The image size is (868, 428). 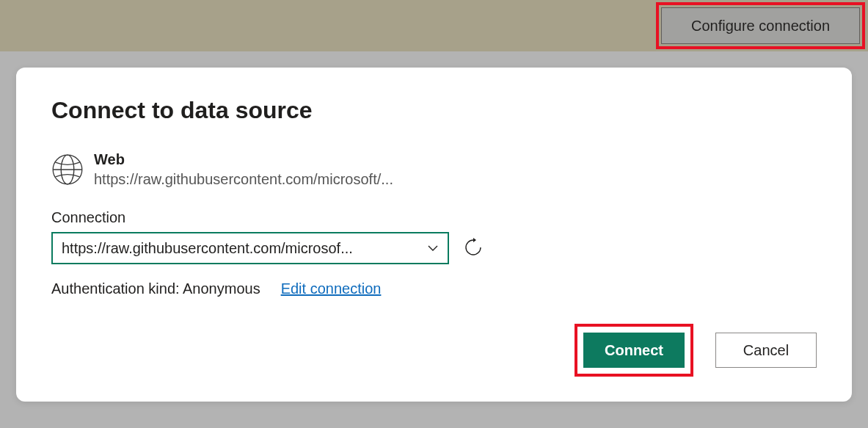 I want to click on connection-row: https://raw.githubusercontent.com/micros…, so click(x=434, y=248).